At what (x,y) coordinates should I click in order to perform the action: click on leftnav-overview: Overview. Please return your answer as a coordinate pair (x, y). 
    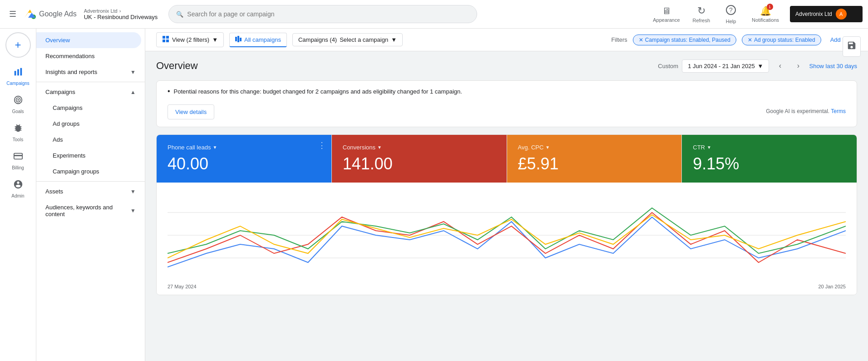
    Looking at the image, I should click on (89, 40).